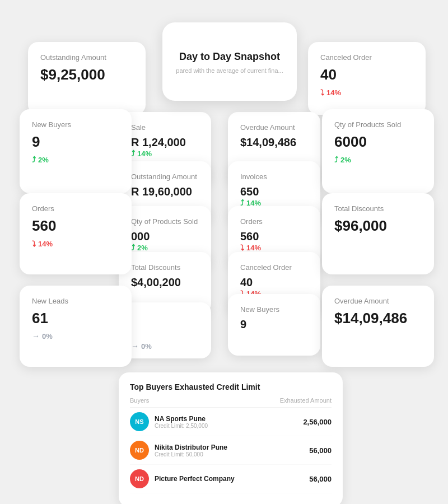 The image size is (448, 504). I want to click on qty-mid-trend: ⤴ 2%, so click(165, 248).